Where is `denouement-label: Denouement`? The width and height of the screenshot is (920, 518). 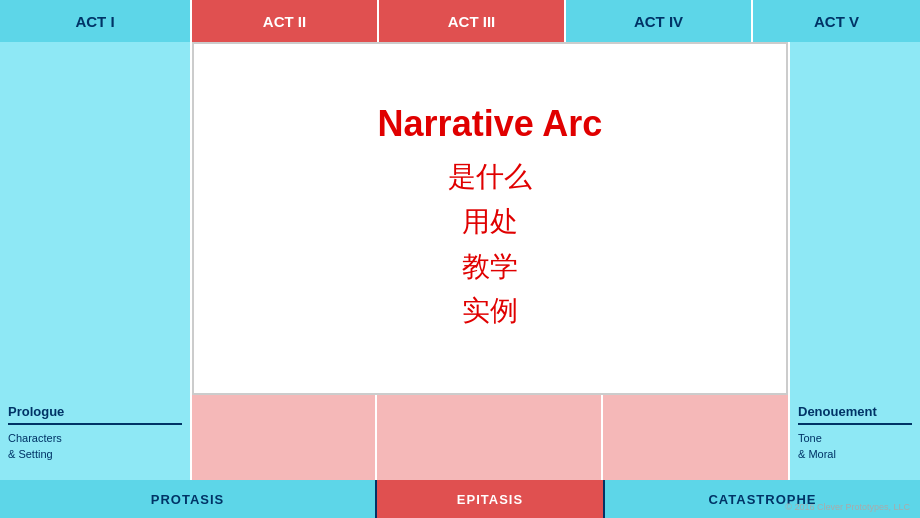
denouement-label: Denouement is located at coordinates (855, 412).